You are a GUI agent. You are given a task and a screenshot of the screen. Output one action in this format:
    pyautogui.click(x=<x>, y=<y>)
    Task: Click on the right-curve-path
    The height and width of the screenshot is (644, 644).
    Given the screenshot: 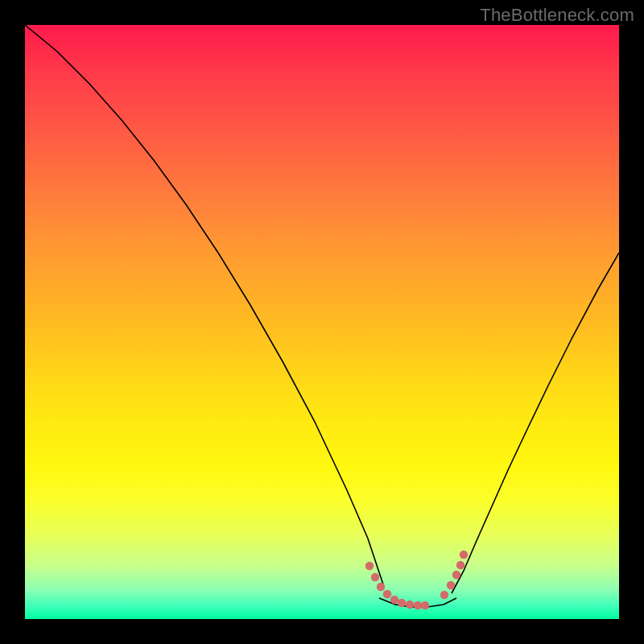 What is the action you would take?
    pyautogui.click(x=535, y=423)
    